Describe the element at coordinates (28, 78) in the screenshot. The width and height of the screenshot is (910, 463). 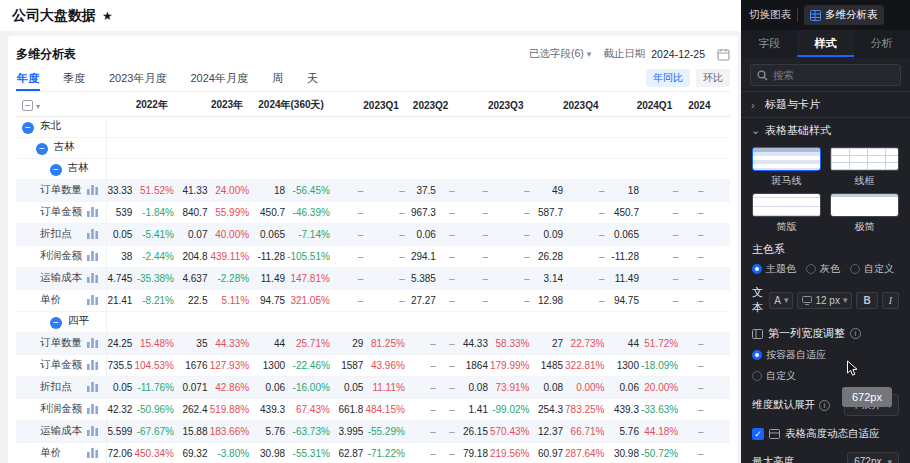
I see `tab-year: 年度` at that location.